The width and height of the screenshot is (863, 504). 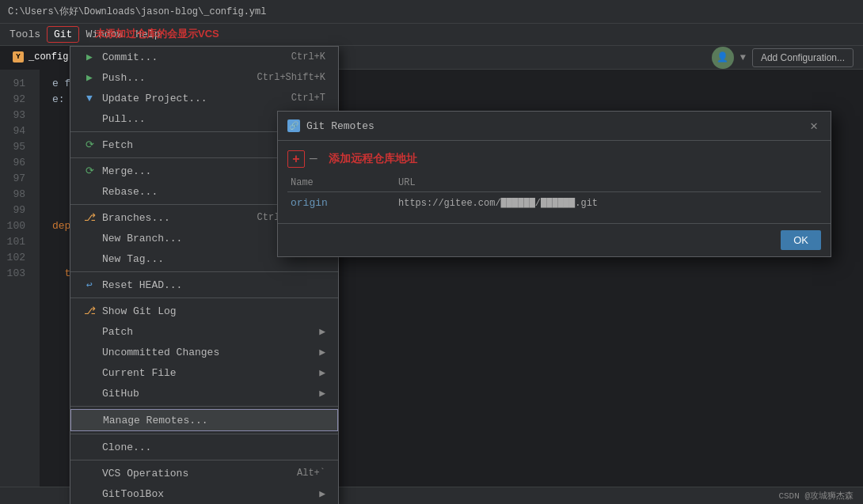 I want to click on dialog-close-button: ✕, so click(x=814, y=126).